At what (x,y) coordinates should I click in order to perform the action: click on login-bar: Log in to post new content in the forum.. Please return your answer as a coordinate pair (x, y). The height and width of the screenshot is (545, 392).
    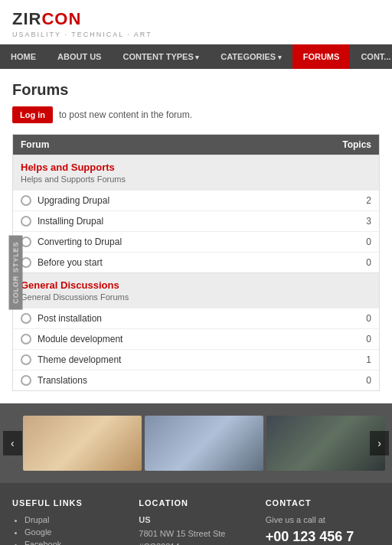
    Looking at the image, I should click on (196, 115).